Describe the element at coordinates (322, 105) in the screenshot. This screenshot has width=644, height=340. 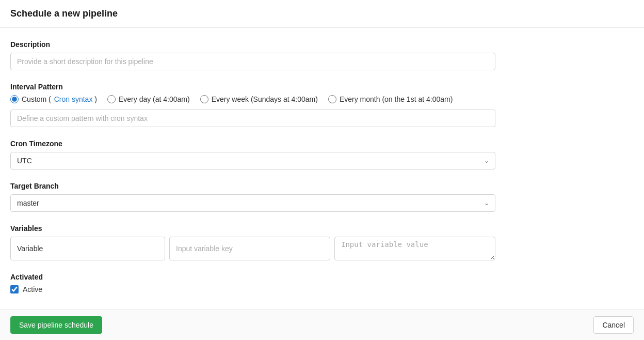
I see `interval-section: Interval Pattern Custom ( Cron syntax ) …` at that location.